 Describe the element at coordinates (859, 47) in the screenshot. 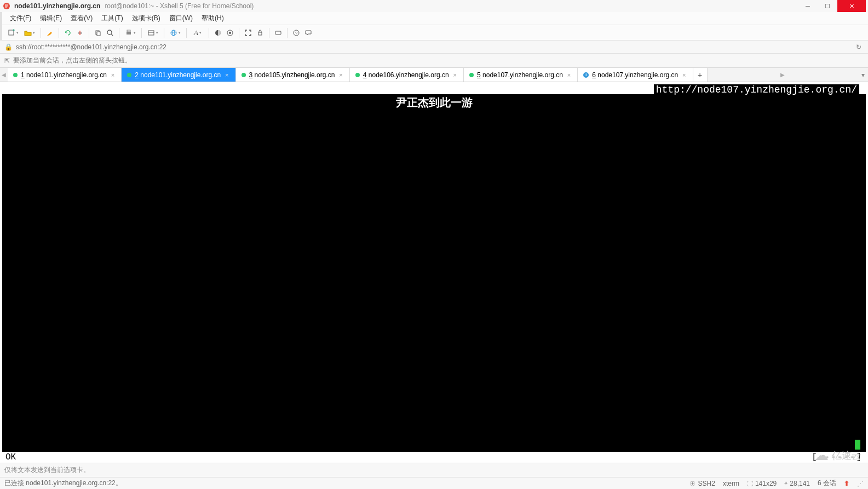

I see `reconnect-icon: ↻` at that location.